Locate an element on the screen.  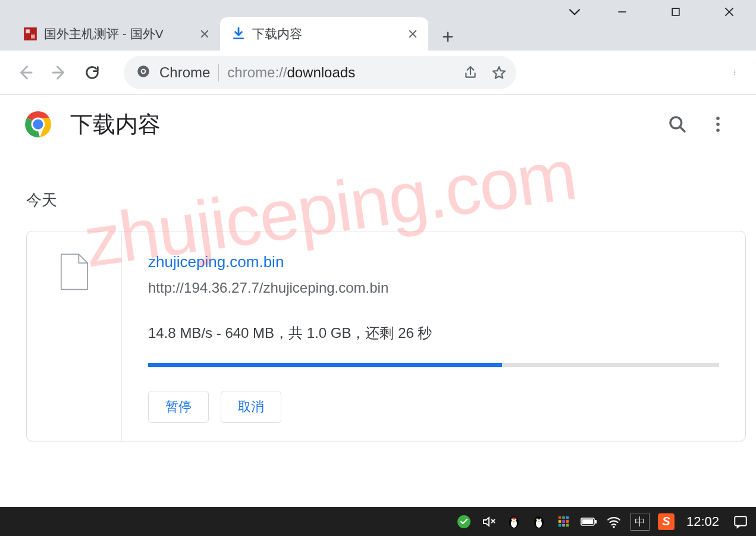
tabs-row: 国外主机测评 - 国外V 下载内容 is located at coordinates (231, 25).